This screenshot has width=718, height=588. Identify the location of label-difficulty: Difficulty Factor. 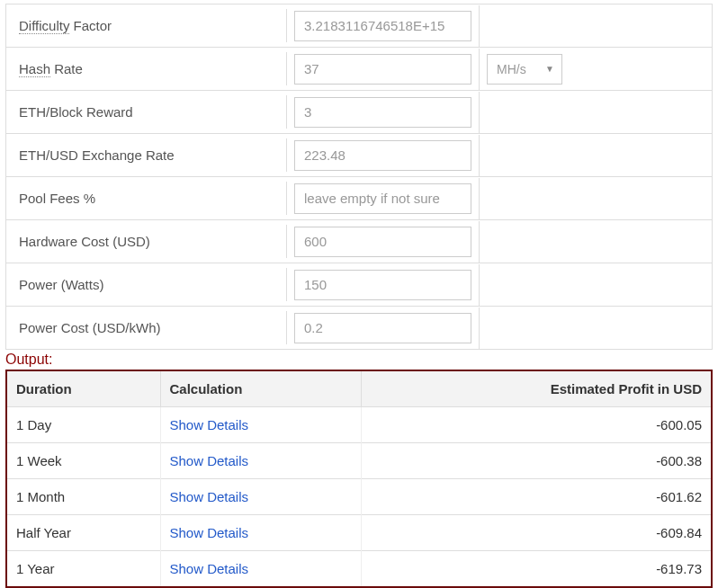
(147, 25).